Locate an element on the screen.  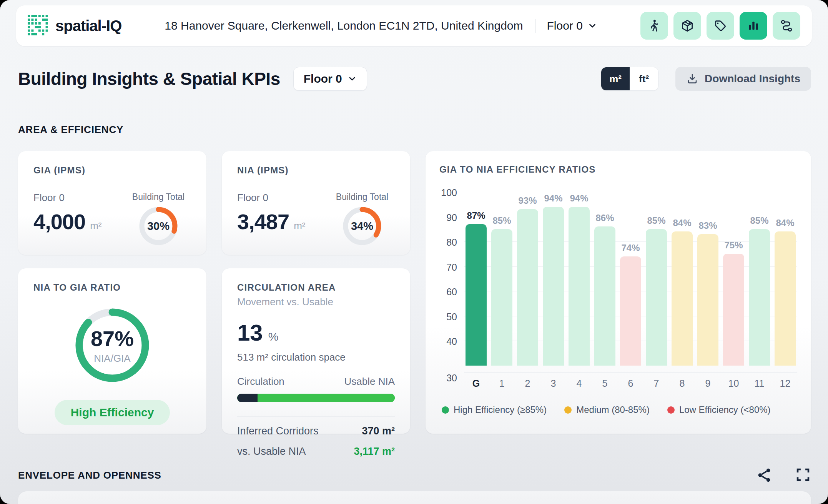
fullscreen-icon is located at coordinates (803, 475).